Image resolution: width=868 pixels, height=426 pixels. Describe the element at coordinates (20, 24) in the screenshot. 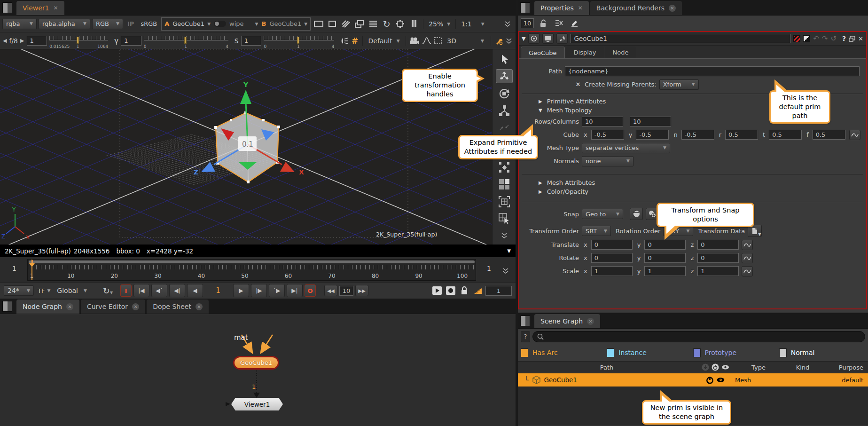

I see `layer-dropdown: rgba▼` at that location.